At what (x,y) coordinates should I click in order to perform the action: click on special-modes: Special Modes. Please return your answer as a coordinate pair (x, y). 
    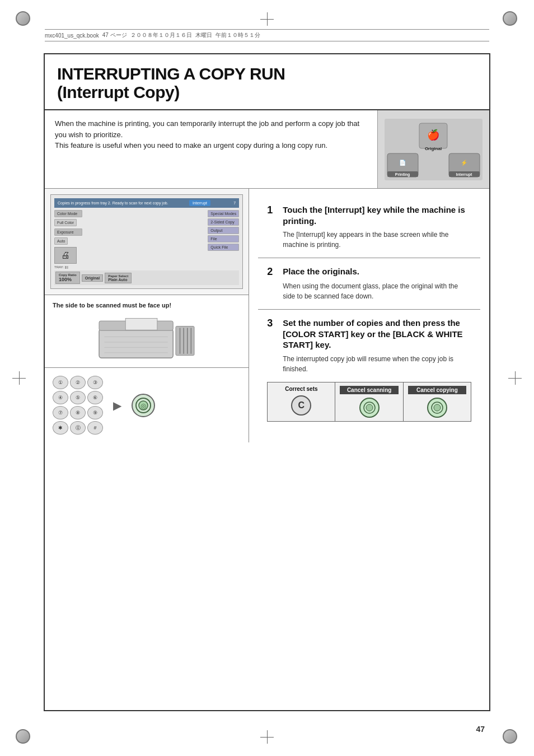
    Looking at the image, I should click on (223, 214).